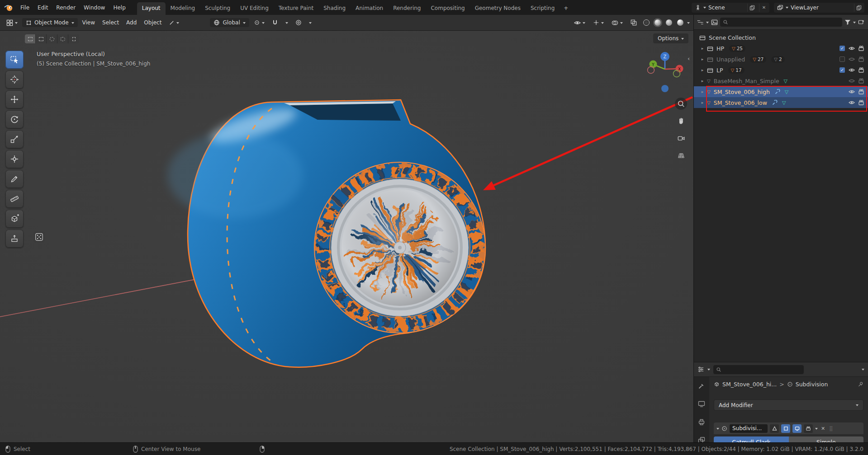 Image resolution: width=868 pixels, height=455 pixels. Describe the element at coordinates (781, 38) in the screenshot. I see `outliner-row-scene-collection: Scene Collection` at that location.